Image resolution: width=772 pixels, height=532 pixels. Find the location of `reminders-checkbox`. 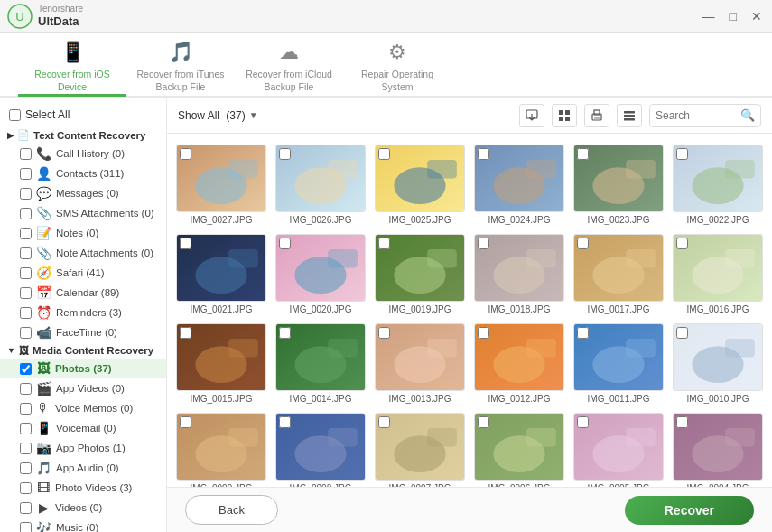

reminders-checkbox is located at coordinates (25, 313).